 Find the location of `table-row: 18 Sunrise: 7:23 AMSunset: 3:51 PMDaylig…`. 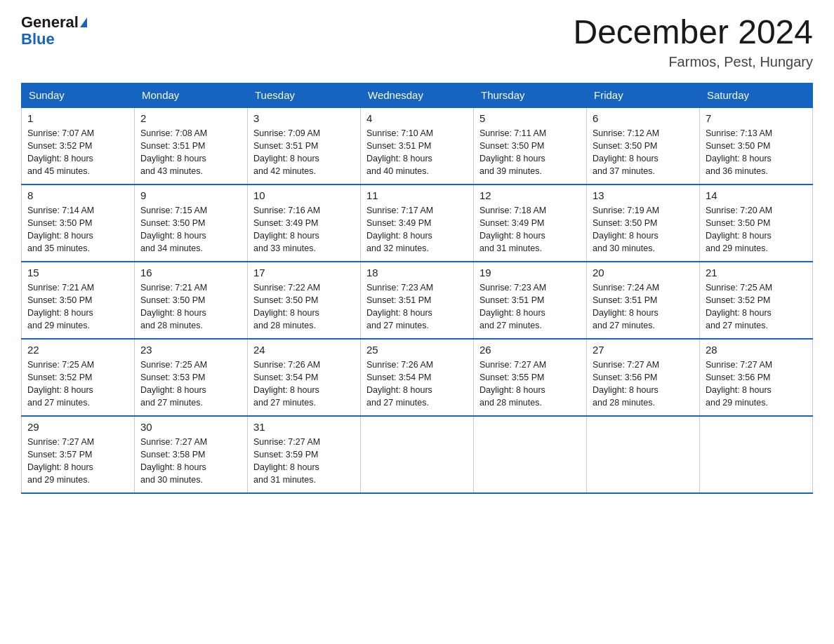

table-row: 18 Sunrise: 7:23 AMSunset: 3:51 PMDaylig… is located at coordinates (417, 300).